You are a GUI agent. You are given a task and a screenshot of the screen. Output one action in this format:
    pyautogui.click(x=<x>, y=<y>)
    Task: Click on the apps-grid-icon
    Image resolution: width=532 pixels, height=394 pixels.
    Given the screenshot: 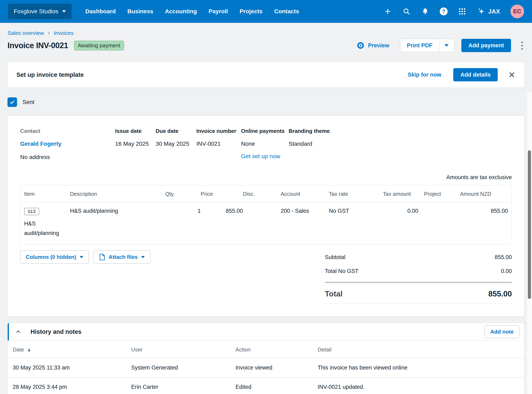 What is the action you would take?
    pyautogui.click(x=462, y=11)
    